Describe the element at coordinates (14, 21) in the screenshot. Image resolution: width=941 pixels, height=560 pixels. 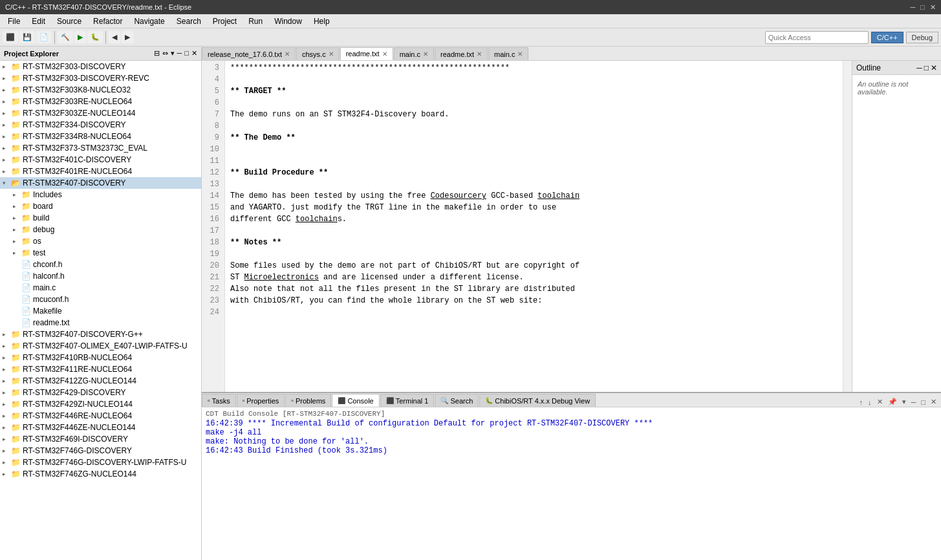
I see `menu-file: File` at that location.